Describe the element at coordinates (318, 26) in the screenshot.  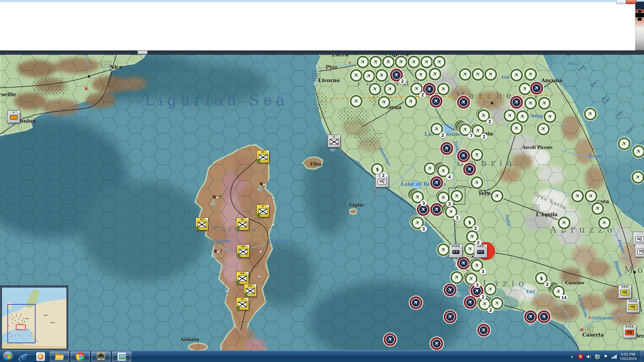
I see `blank-overlay-window` at that location.